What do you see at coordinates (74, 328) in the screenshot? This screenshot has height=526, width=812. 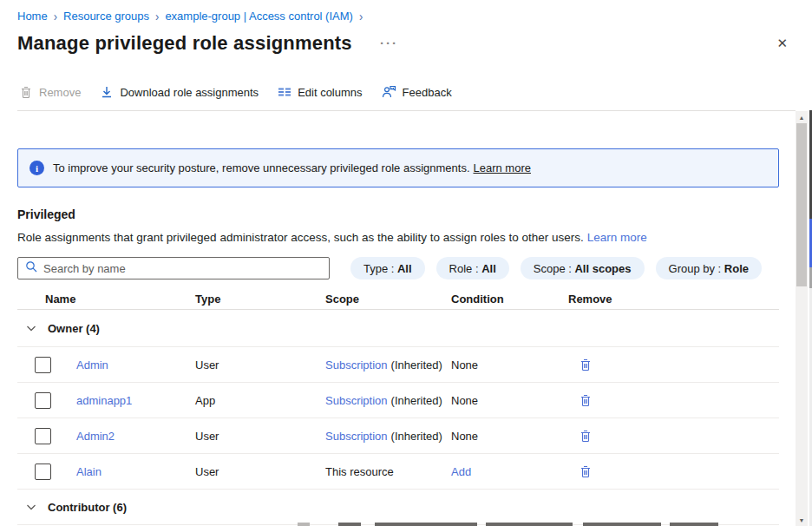 I see `group-label: Owner (4)` at bounding box center [74, 328].